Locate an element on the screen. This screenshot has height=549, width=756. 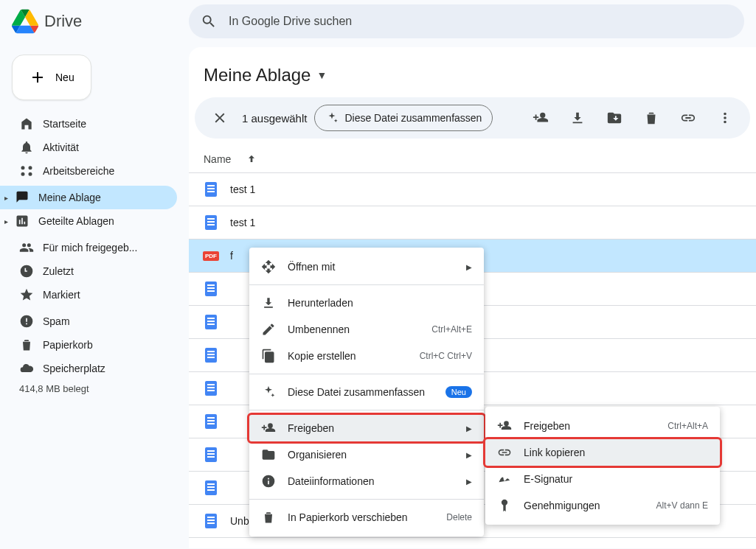
workspaces-icon is located at coordinates (27, 171).